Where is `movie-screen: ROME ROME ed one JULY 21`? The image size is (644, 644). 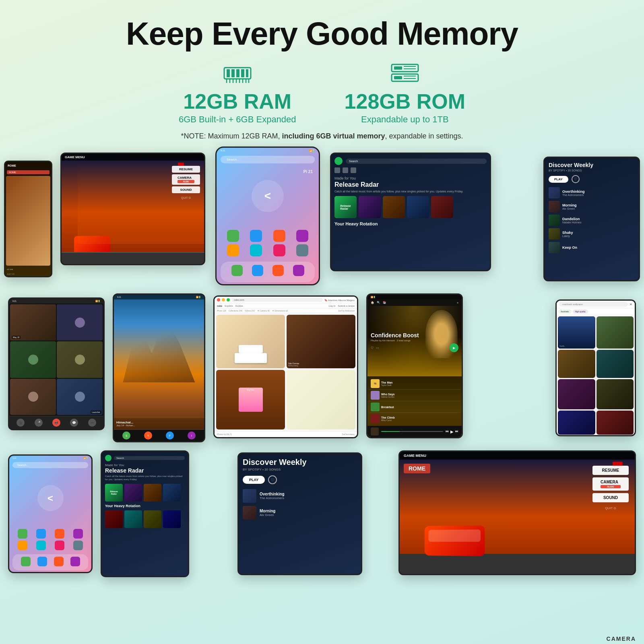 movie-screen: ROME ROME ed one JULY 21 is located at coordinates (28, 219).